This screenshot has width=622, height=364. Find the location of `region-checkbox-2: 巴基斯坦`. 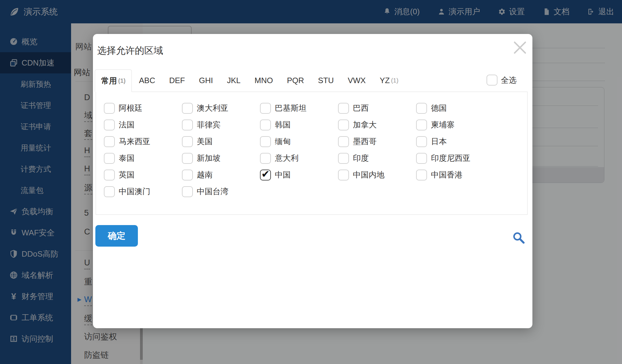

region-checkbox-2: 巴基斯坦 is located at coordinates (299, 108).